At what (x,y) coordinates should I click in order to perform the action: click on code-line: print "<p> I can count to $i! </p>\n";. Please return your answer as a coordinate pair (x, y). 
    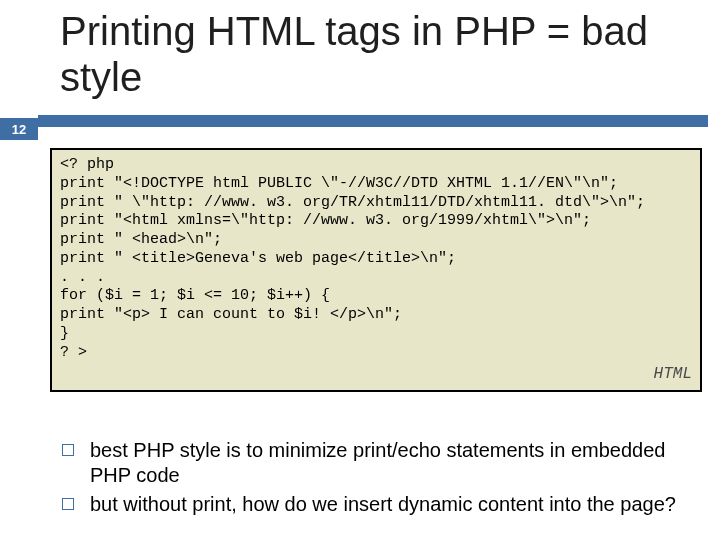
    Looking at the image, I should click on (376, 316).